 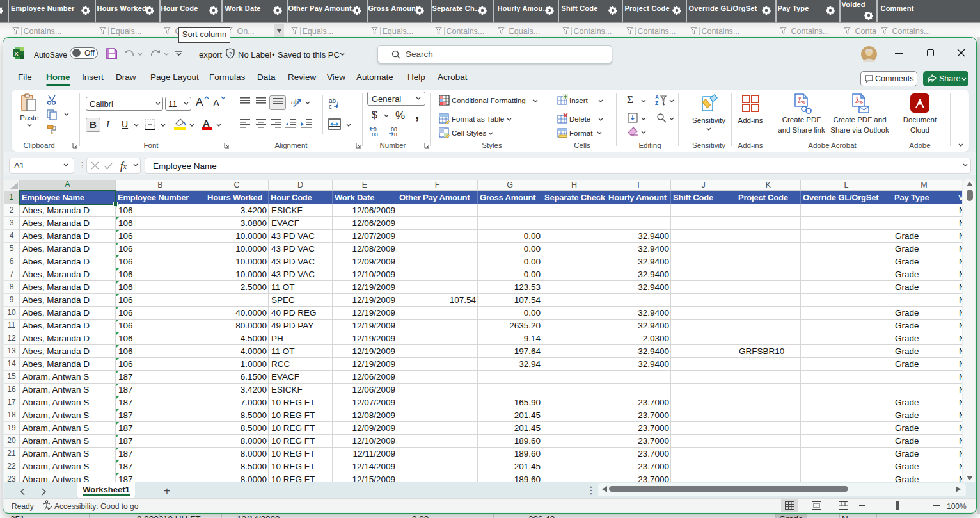 What do you see at coordinates (295, 102) in the screenshot?
I see `svg-text: ab` at bounding box center [295, 102].